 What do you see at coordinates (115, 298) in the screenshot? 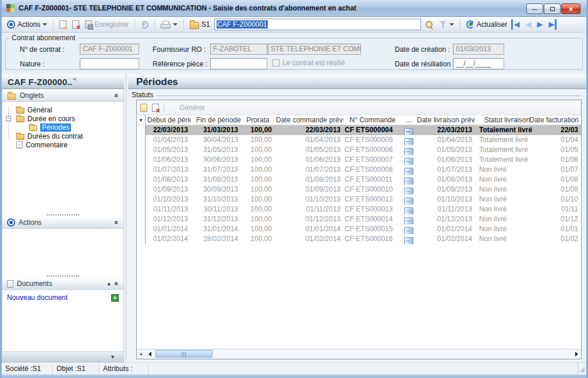
I see `add-document-button: +` at bounding box center [115, 298].